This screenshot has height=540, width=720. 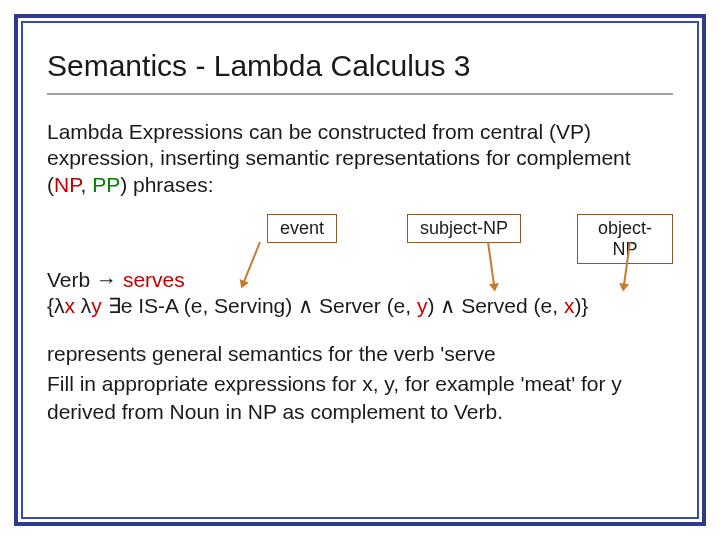 What do you see at coordinates (510, 306) in the screenshot?
I see `f-served: Served (e,` at bounding box center [510, 306].